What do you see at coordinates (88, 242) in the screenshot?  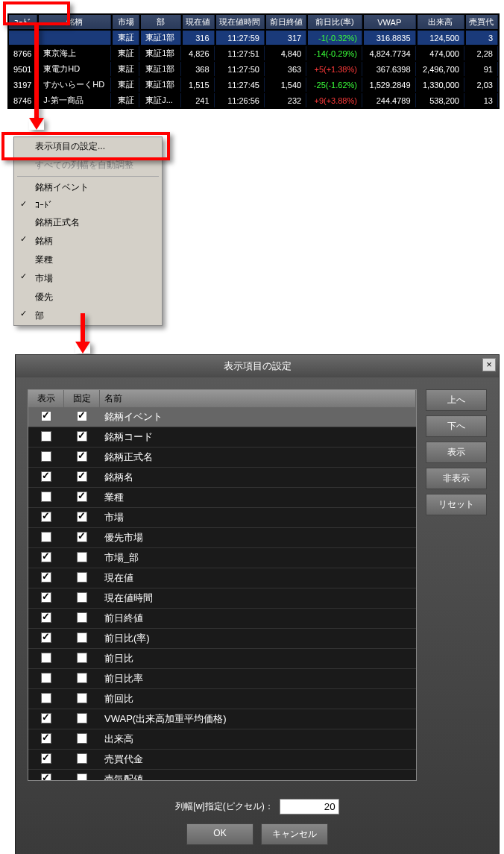 I see `menu-item: 銘柄` at bounding box center [88, 242].